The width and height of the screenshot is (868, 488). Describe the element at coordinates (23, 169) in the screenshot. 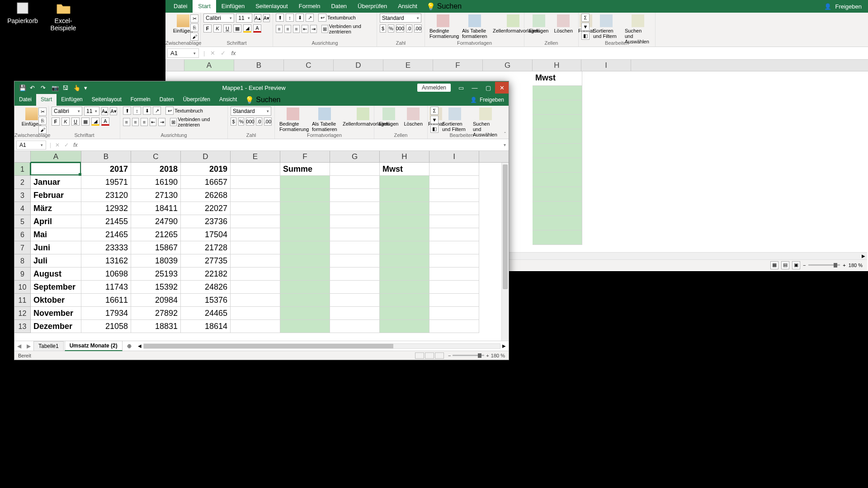

I see `row-header: 1` at that location.